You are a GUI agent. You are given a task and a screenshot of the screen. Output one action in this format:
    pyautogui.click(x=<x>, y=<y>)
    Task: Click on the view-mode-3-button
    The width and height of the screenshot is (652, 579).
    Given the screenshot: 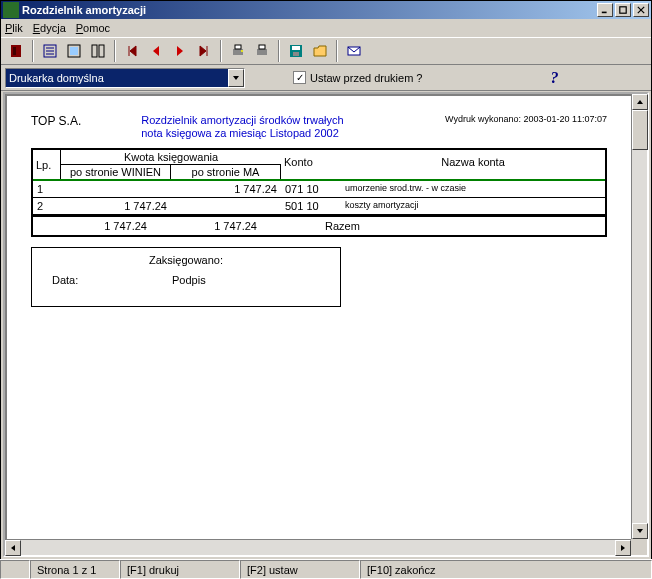 What is the action you would take?
    pyautogui.click(x=98, y=51)
    